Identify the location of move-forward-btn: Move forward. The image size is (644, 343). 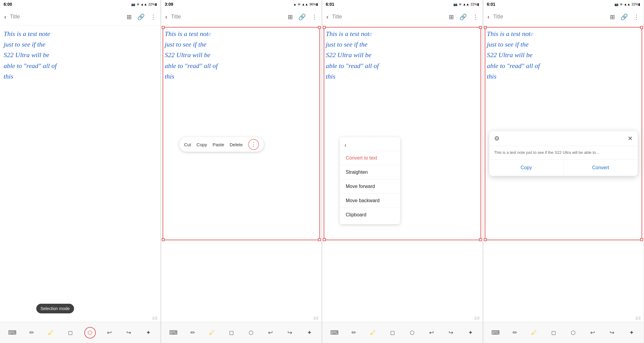
(370, 187).